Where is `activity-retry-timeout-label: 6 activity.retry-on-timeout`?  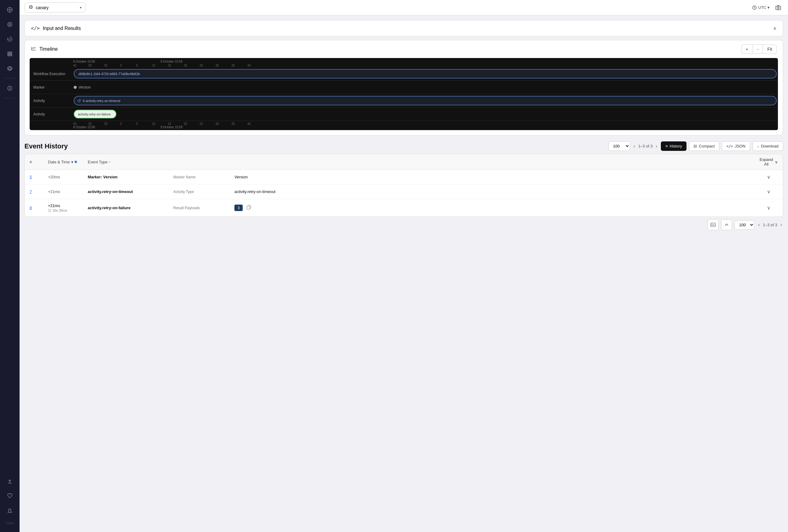
activity-retry-timeout-label: 6 activity.retry-on-timeout is located at coordinates (102, 101).